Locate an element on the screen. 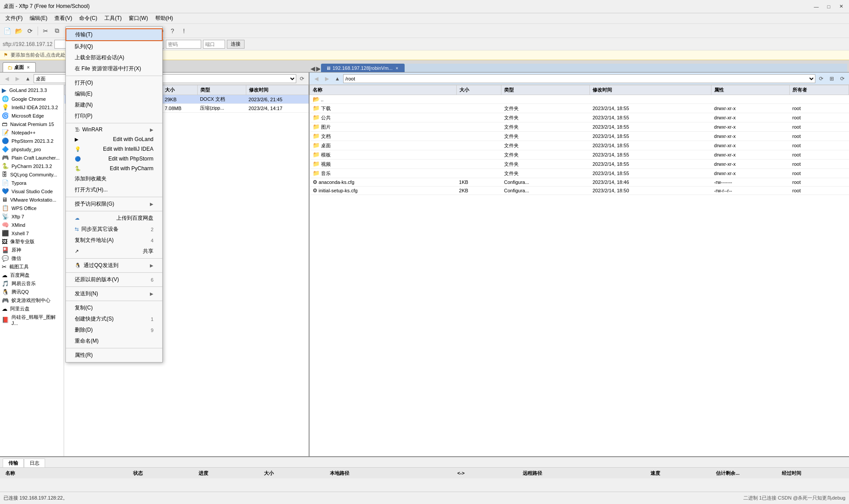  table-row: 📁 视频 文件夹2023/2/14, 18:55drwxr-xr-xroot is located at coordinates (579, 164).